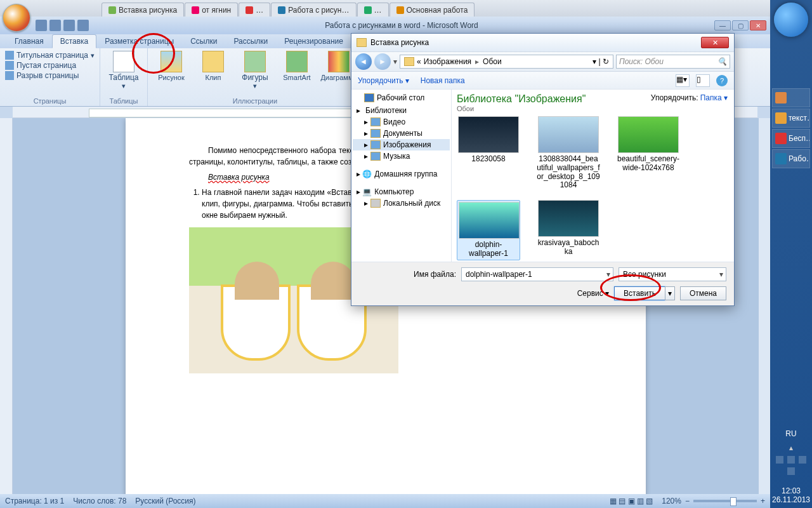 Image resolution: width=812 pixels, height=508 pixels. I want to click on file-thumb: krasivaya_babochka, so click(568, 230).